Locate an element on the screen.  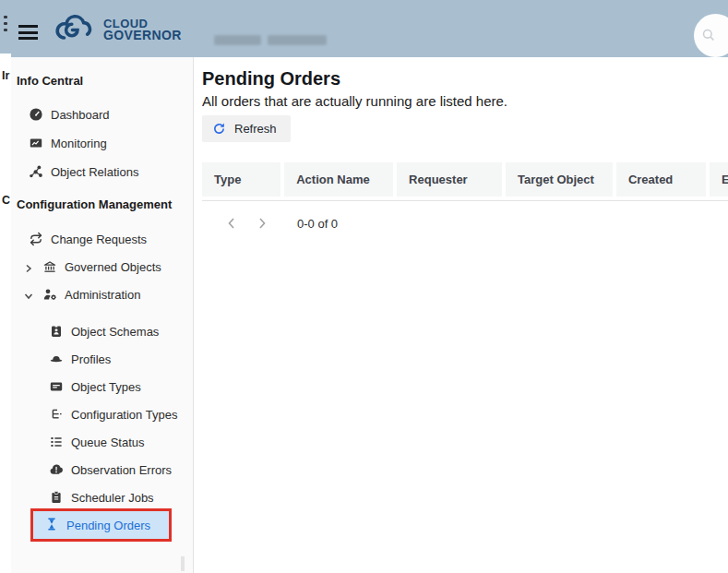
sidebar-item-label: Administration is located at coordinates (102, 295).